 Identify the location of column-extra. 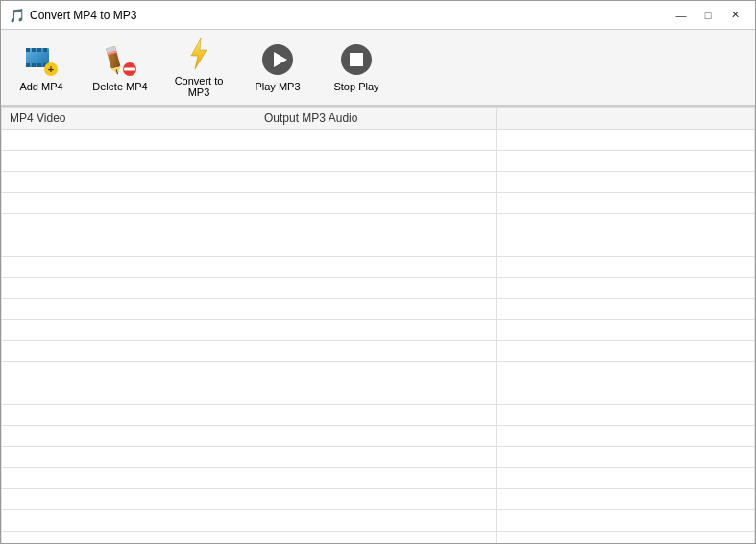
(626, 119).